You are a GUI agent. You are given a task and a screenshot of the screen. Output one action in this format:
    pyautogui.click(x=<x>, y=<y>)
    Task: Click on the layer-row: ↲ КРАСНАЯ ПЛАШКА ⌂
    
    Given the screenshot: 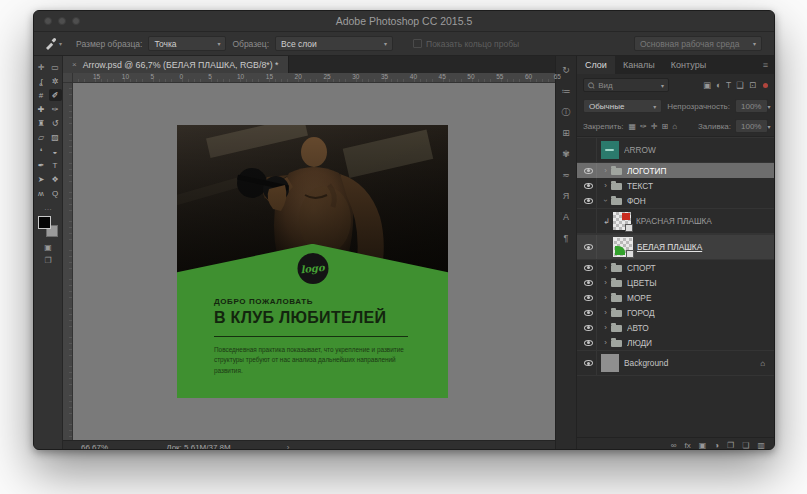 What is the action you would take?
    pyautogui.click(x=676, y=221)
    